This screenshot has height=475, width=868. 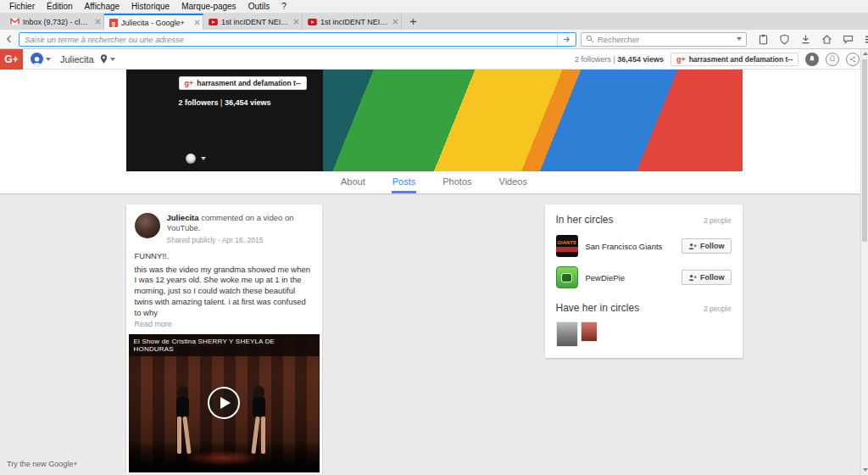 What do you see at coordinates (103, 59) in the screenshot?
I see `location-pin-icon` at bounding box center [103, 59].